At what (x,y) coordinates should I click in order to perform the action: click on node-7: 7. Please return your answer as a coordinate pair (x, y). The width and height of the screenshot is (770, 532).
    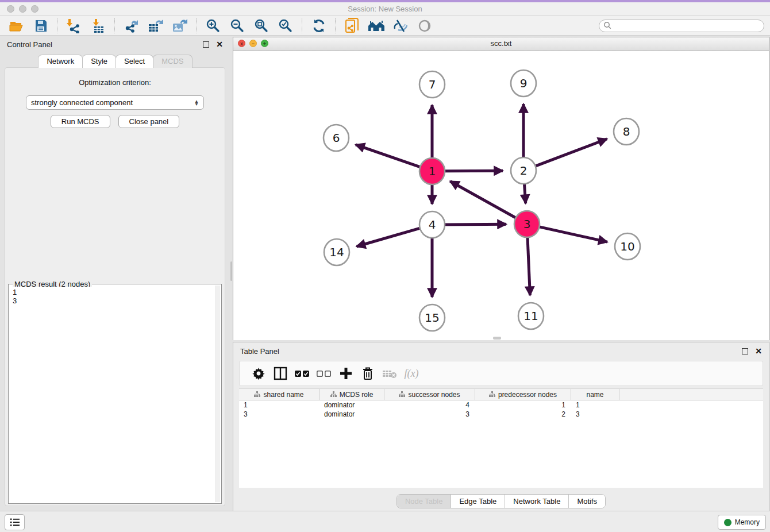
    Looking at the image, I should click on (432, 84).